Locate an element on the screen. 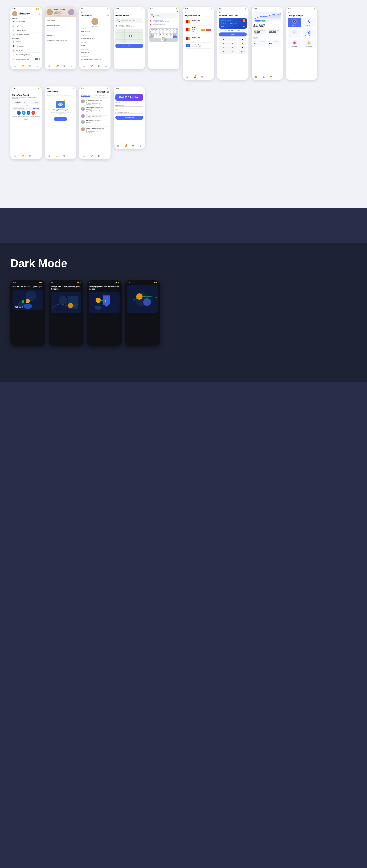 The width and height of the screenshot is (367, 868). kb-use-current: 📍 Use current location 160 Greene St, Ne… is located at coordinates (164, 21).